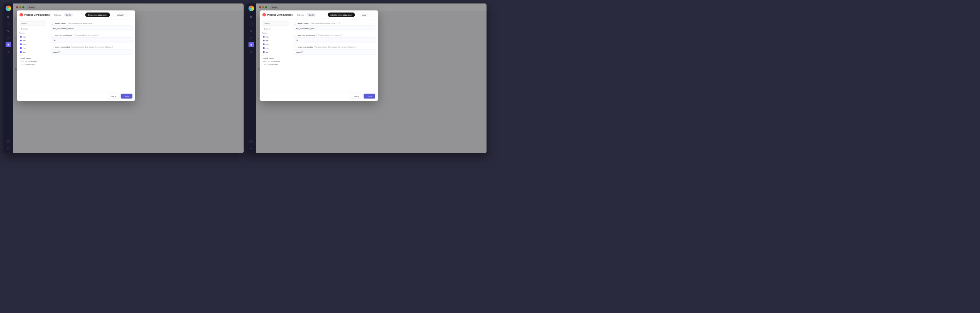  What do you see at coordinates (32, 41) in the screenshot?
I see `nav-item-farr-left: farr` at bounding box center [32, 41].